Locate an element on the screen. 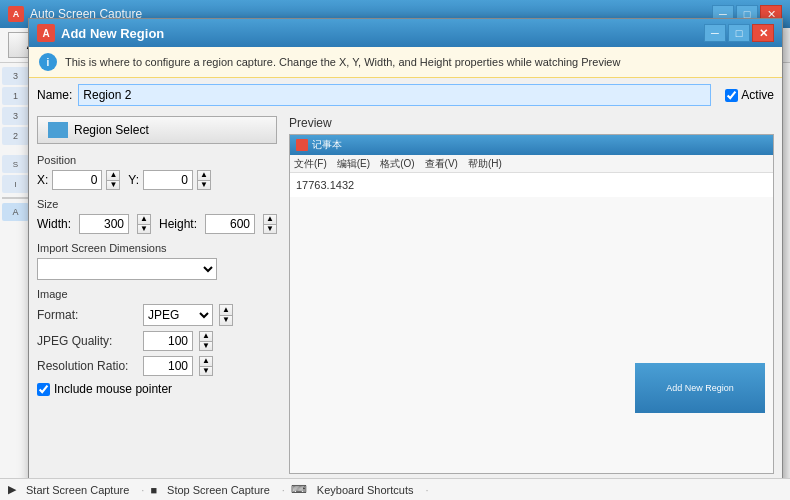  preview-capture-box: Add New Region is located at coordinates (700, 388).